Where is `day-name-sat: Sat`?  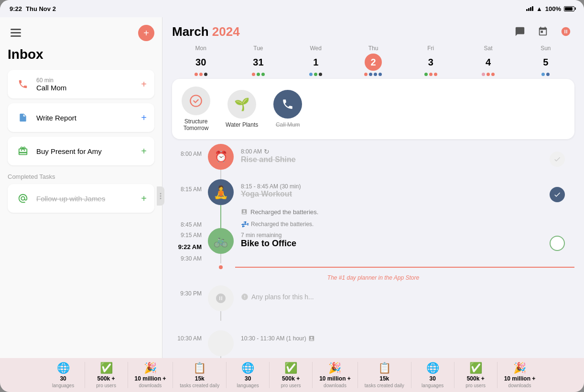 day-name-sat: Sat is located at coordinates (488, 48).